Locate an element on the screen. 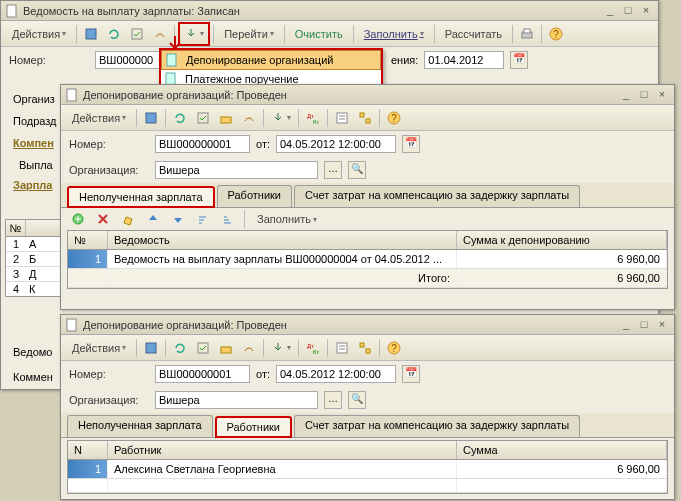 The image size is (681, 501). date-input is located at coordinates (464, 60).